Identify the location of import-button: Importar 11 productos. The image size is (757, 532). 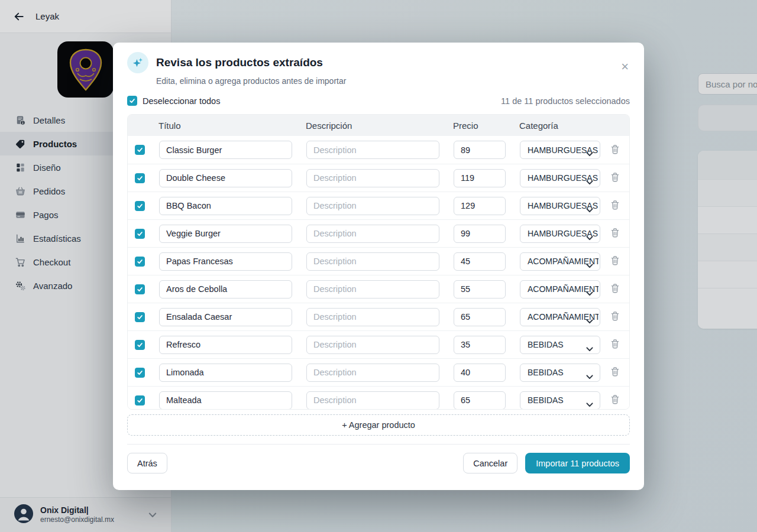
(577, 463).